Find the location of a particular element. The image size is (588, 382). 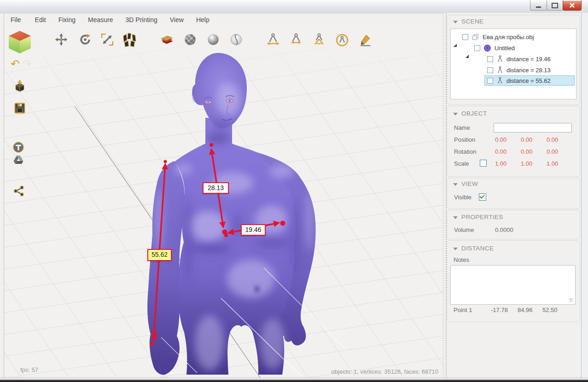

shade-checker-icon is located at coordinates (190, 40).